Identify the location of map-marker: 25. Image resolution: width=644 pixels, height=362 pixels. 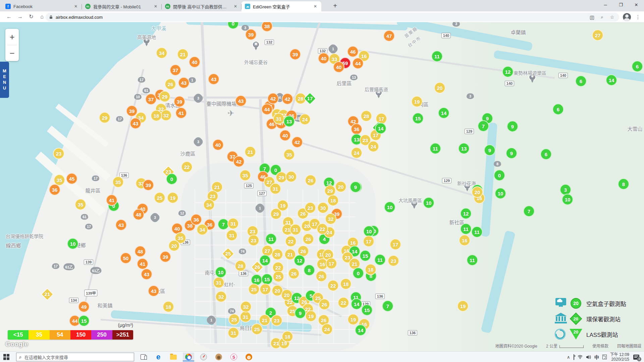
(234, 319).